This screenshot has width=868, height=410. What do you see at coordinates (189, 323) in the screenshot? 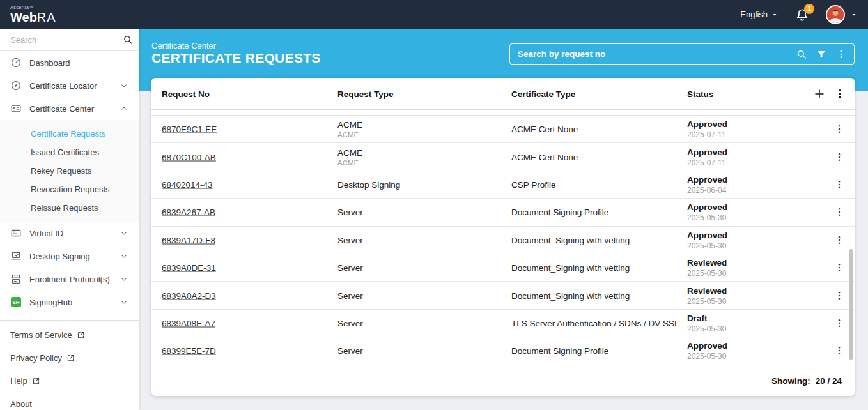
I see `request-no-link: 6839A08E-A7` at bounding box center [189, 323].